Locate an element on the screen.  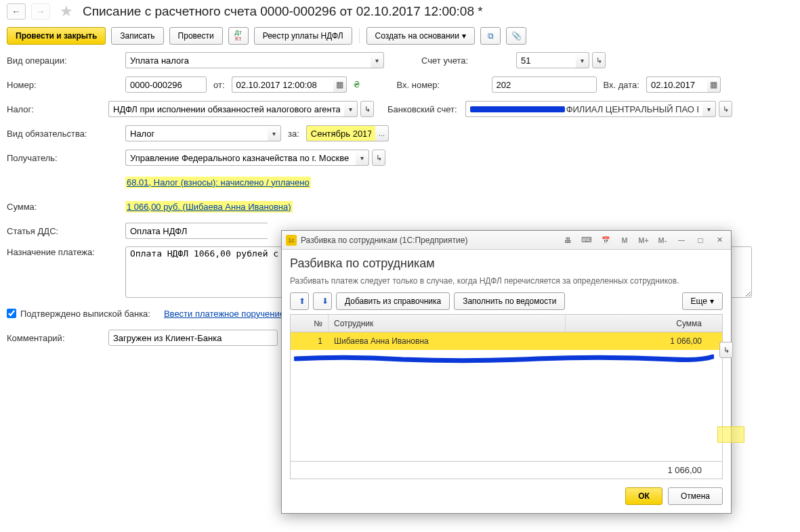
create-based-on-button: Создать на основании ▾ is located at coordinates (421, 36).